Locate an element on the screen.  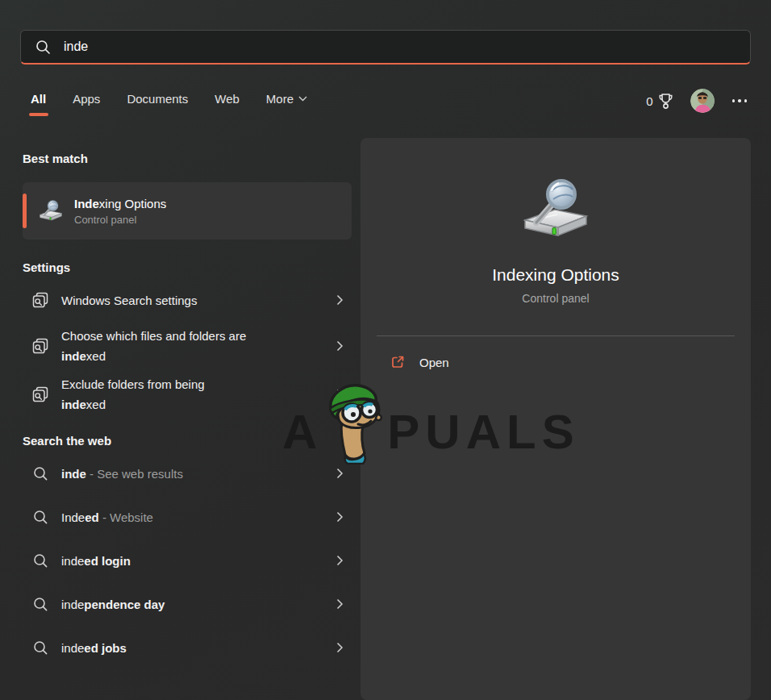
user-avatar is located at coordinates (702, 101).